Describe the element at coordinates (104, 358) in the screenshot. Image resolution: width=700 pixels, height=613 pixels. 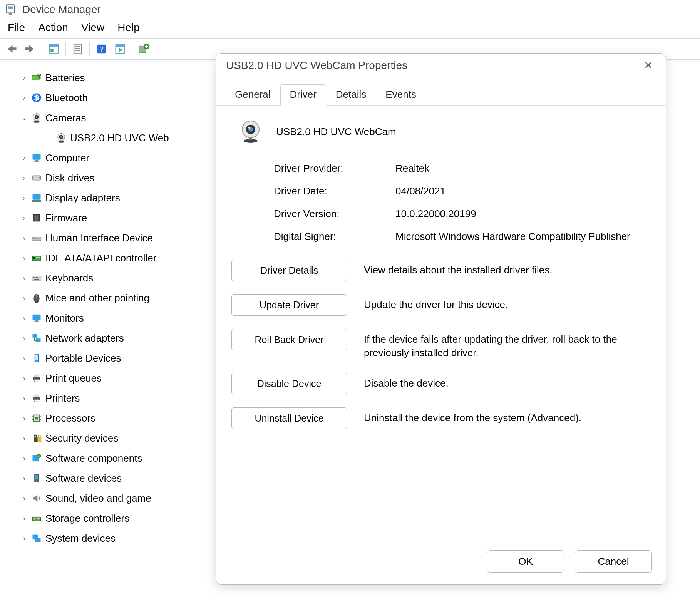
I see `tree-item: ›Portable Devices` at that location.